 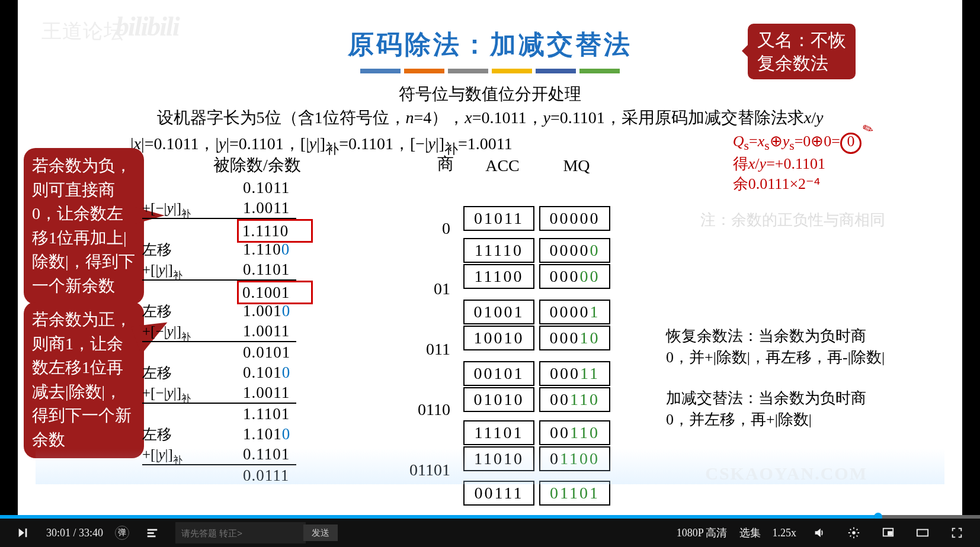 What do you see at coordinates (776, 410) in the screenshot?
I see `note-alternate-method: 加减交替法：当余数为负时商0，并左移，再+|除数|` at bounding box center [776, 410].